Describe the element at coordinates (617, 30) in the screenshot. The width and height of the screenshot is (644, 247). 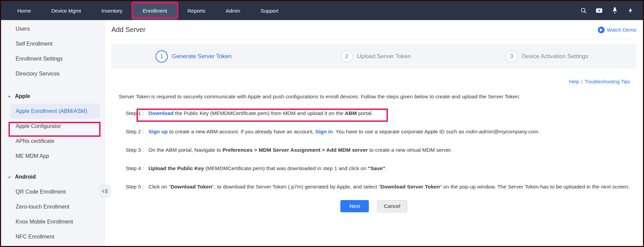
I see `watch-demo-link: Watch Demo` at that location.